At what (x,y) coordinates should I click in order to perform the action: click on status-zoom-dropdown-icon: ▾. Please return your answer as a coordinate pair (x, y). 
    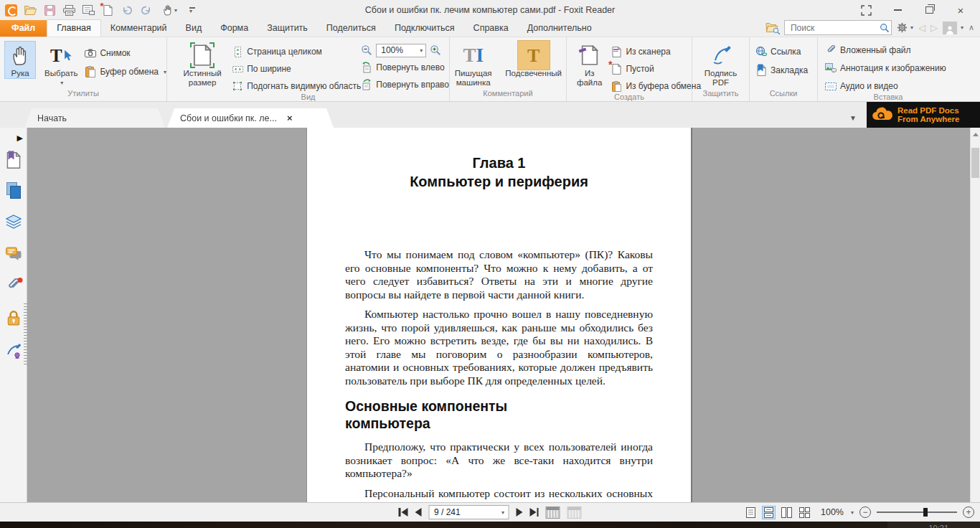
    Looking at the image, I should click on (852, 512).